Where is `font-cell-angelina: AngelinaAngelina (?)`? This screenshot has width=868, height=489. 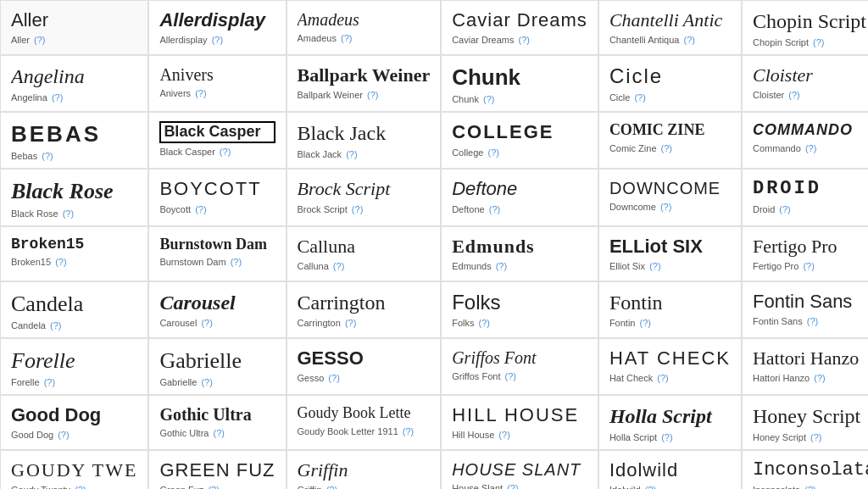
font-cell-angelina: AngelinaAngelina (?) is located at coordinates (75, 83).